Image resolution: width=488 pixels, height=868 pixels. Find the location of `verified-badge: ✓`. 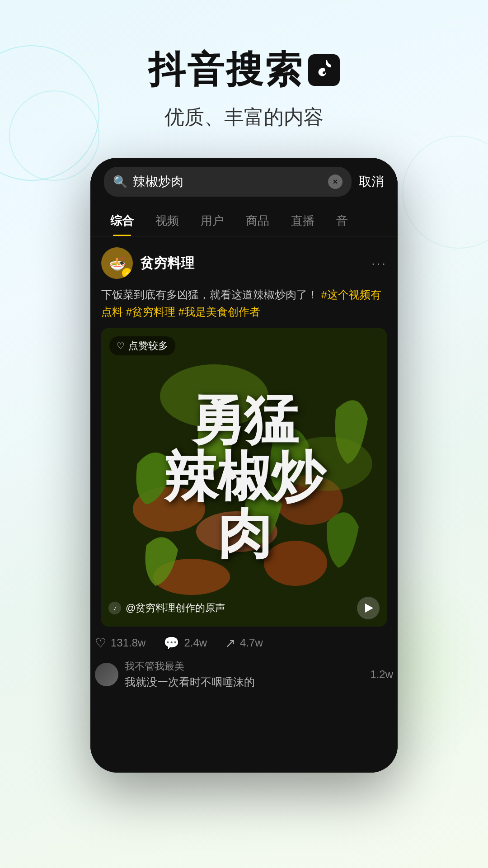

verified-badge: ✓ is located at coordinates (127, 273).